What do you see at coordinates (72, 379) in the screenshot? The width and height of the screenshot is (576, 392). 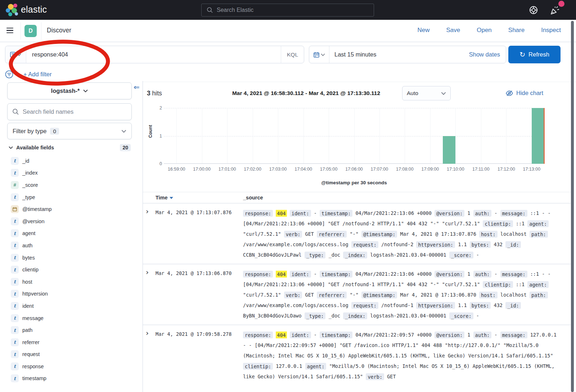 I see `field-item-timestamp: ttimestamp` at bounding box center [72, 379].